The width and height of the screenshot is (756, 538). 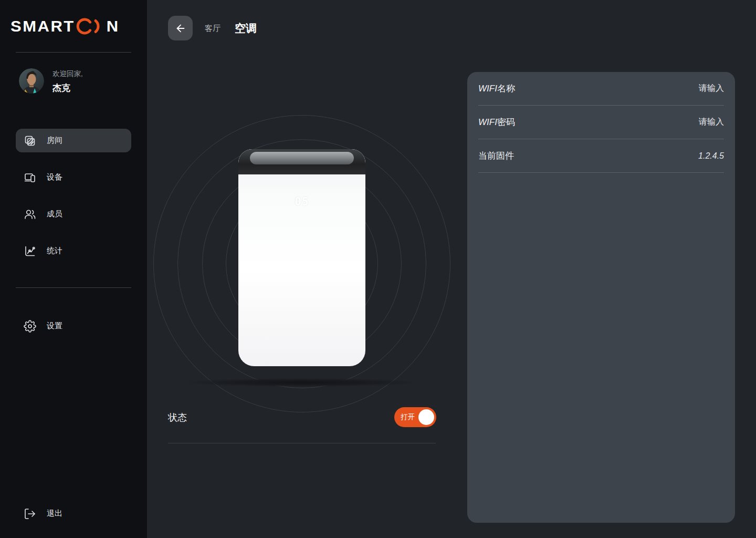 I want to click on sidebar-item-rooms: 房间, so click(x=74, y=141).